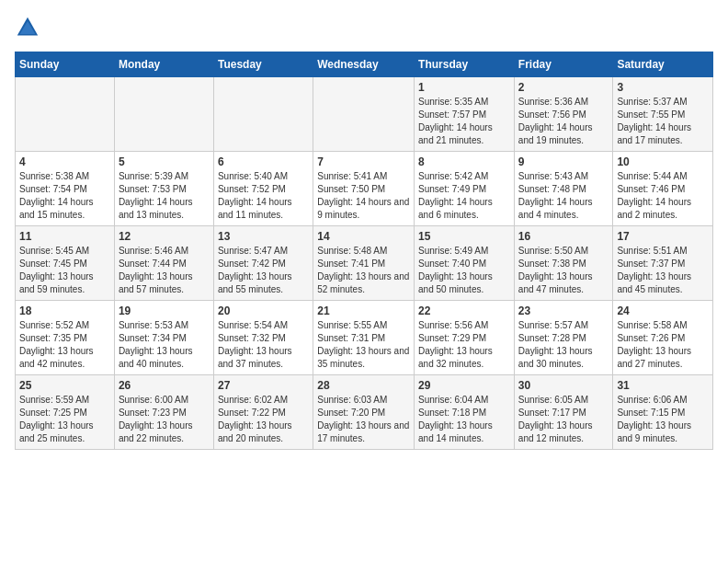  What do you see at coordinates (663, 311) in the screenshot?
I see `day-number: 24` at bounding box center [663, 311].